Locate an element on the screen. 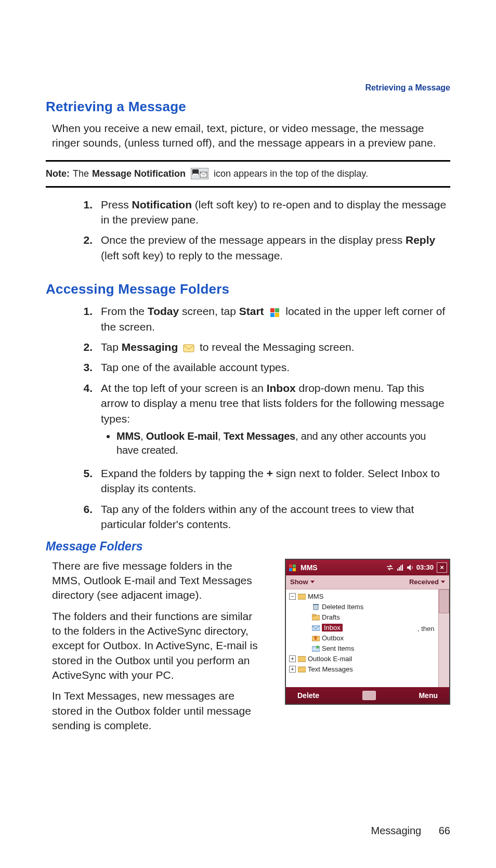 The width and height of the screenshot is (496, 868). step-body: From the Today screen, tap Start located… is located at coordinates (276, 319).